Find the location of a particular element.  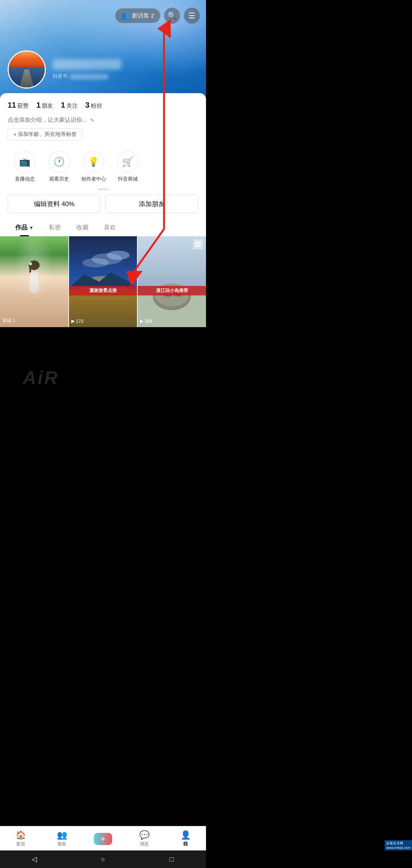

edit-bio-icon: ✎ is located at coordinates (92, 120).